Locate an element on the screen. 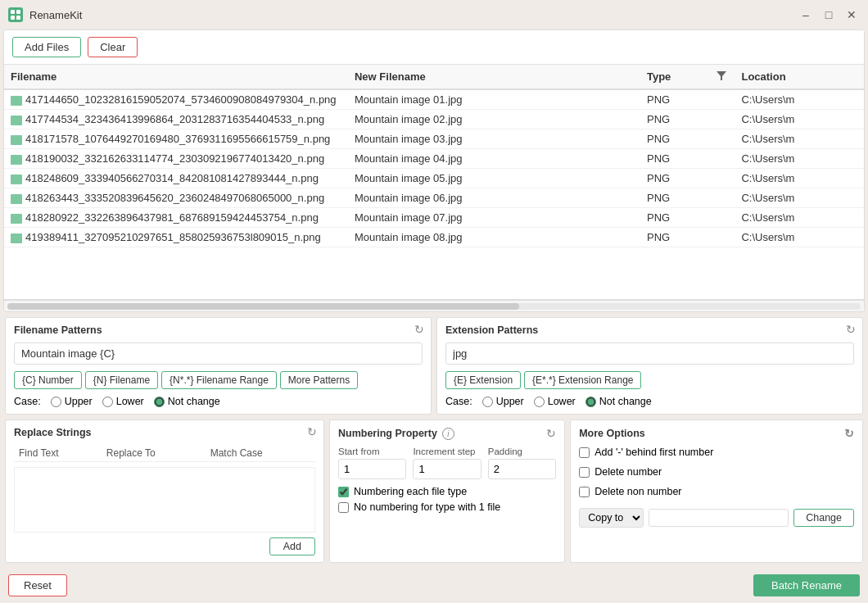 This screenshot has height=603, width=868. delete-number-row: Delete number is located at coordinates (717, 472).